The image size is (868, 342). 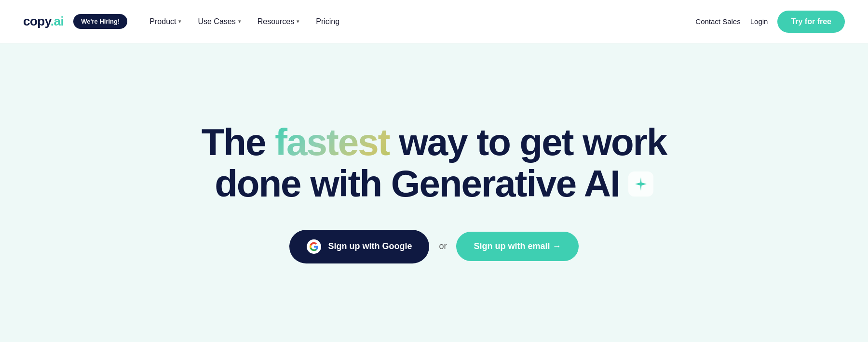 I want to click on login-button: Login, so click(x=759, y=21).